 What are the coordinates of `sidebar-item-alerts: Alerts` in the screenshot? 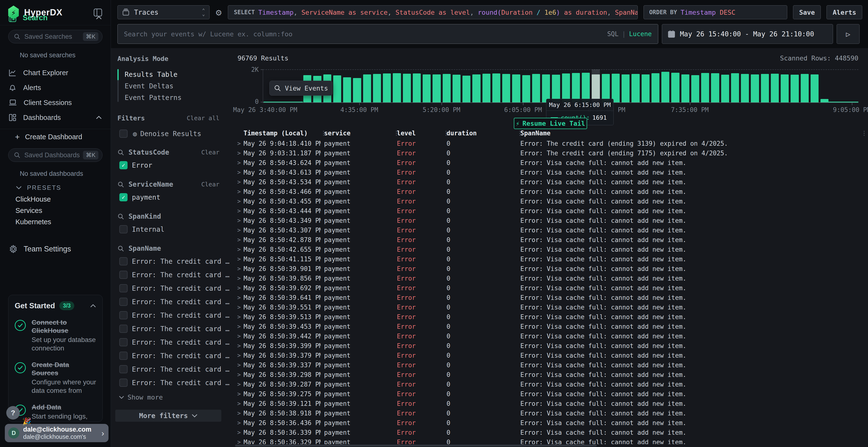 It's located at (55, 88).